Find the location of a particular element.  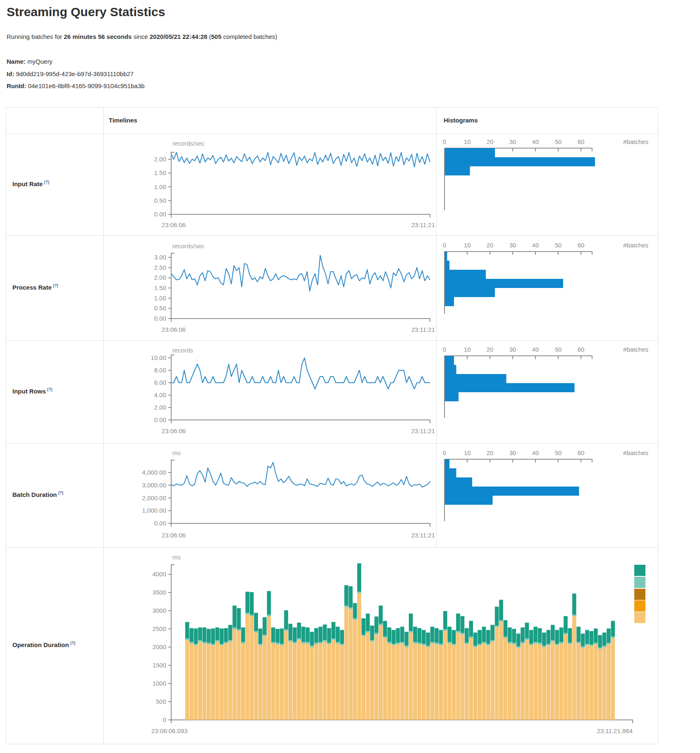

timeline-x-axis is located at coordinates (301, 320).